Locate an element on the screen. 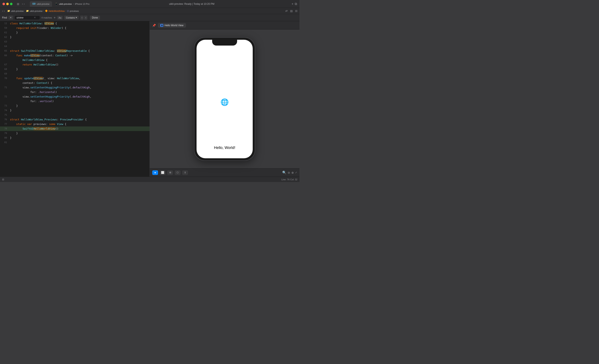 This screenshot has height=364, width=599. preview-title: Hello World View is located at coordinates (174, 25).